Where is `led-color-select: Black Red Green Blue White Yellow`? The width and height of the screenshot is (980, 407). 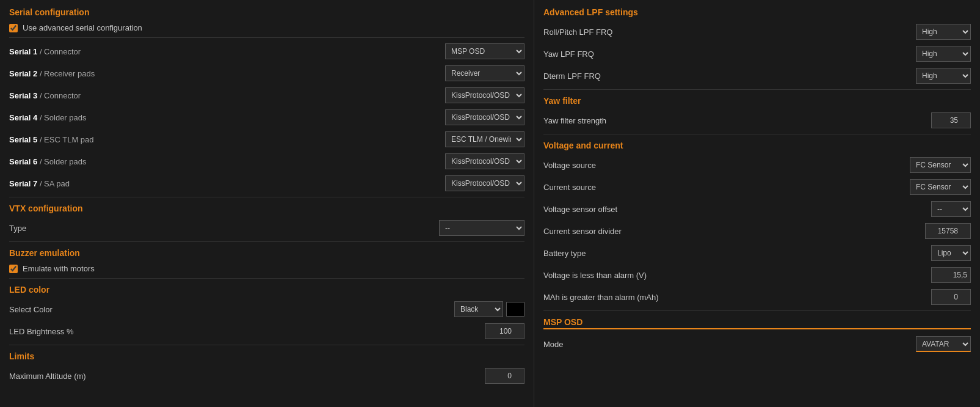 led-color-select: Black Red Green Blue White Yellow is located at coordinates (479, 309).